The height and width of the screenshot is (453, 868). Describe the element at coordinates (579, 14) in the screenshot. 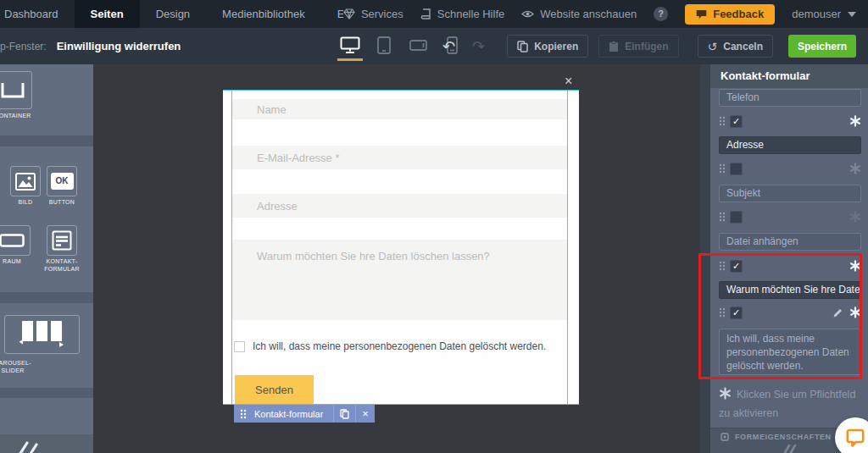

I see `nav-website-anschauen: Website anschauen` at that location.